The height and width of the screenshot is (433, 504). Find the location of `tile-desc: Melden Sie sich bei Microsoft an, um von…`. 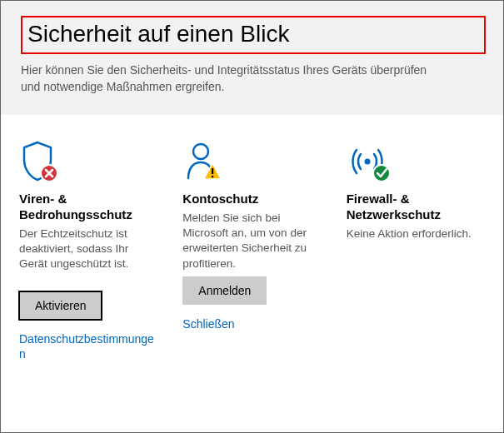

tile-desc: Melden Sie sich bei Microsoft an, um von… is located at coordinates (252, 241).